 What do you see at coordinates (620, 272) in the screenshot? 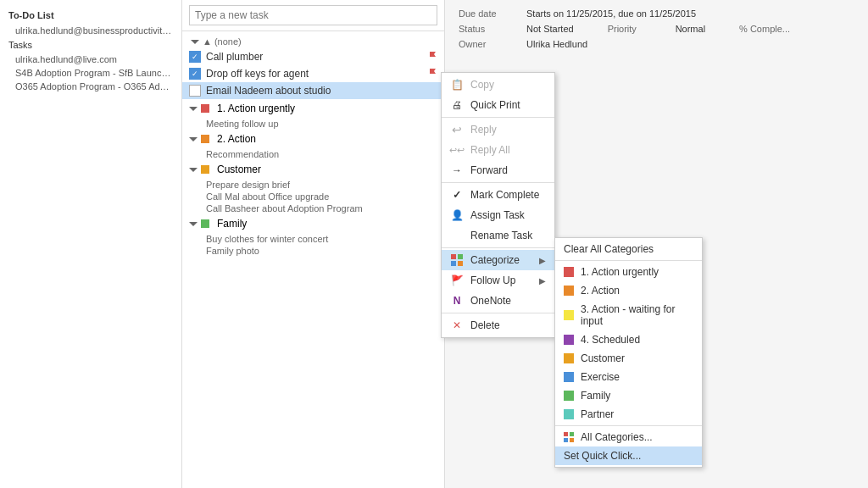
I see `sub-cat-urgently-label: 1. Action urgently` at bounding box center [620, 272].